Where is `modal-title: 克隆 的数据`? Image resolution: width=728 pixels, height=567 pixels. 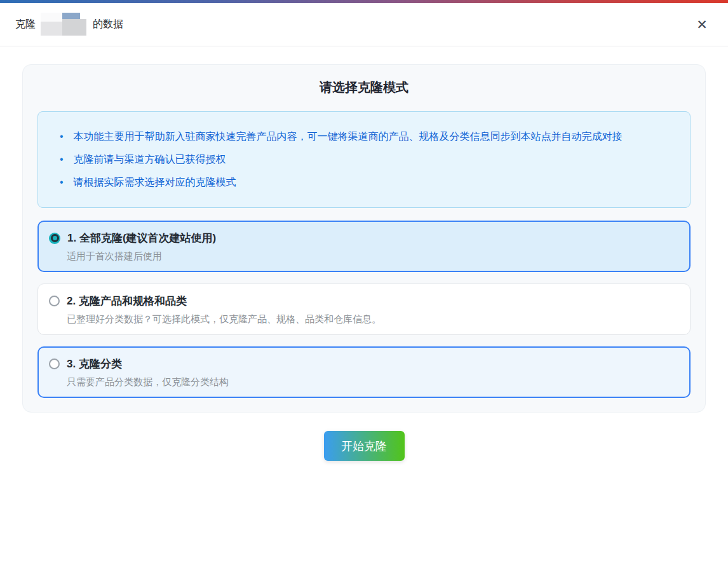 modal-title: 克隆 的数据 is located at coordinates (69, 25).